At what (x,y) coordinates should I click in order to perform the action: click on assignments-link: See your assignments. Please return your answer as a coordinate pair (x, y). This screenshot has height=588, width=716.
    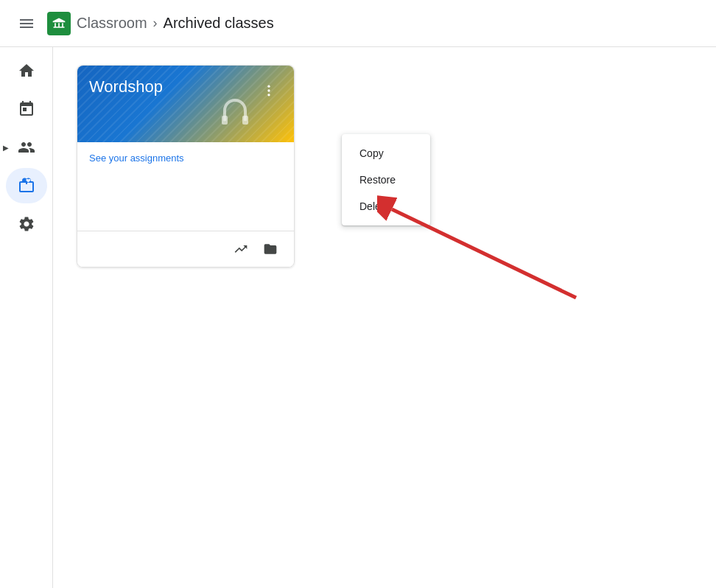
    Looking at the image, I should click on (137, 158).